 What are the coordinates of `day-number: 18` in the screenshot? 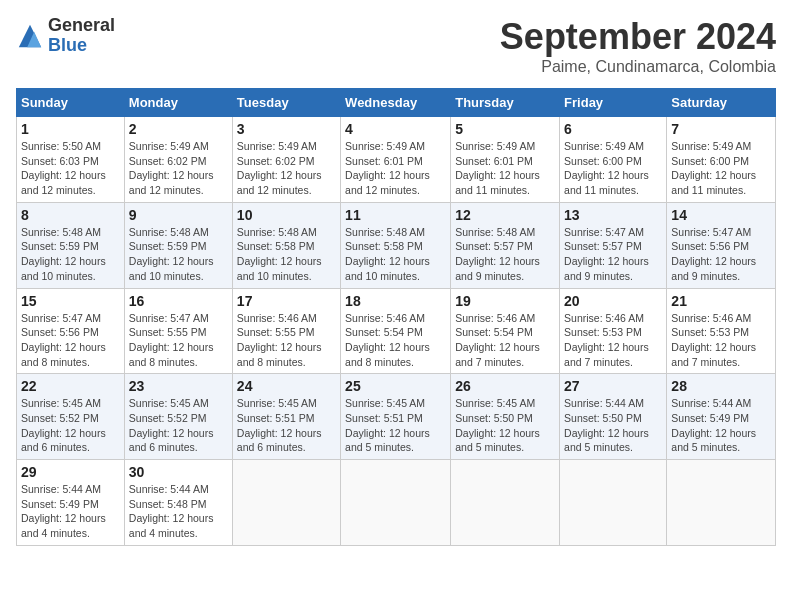 It's located at (396, 301).